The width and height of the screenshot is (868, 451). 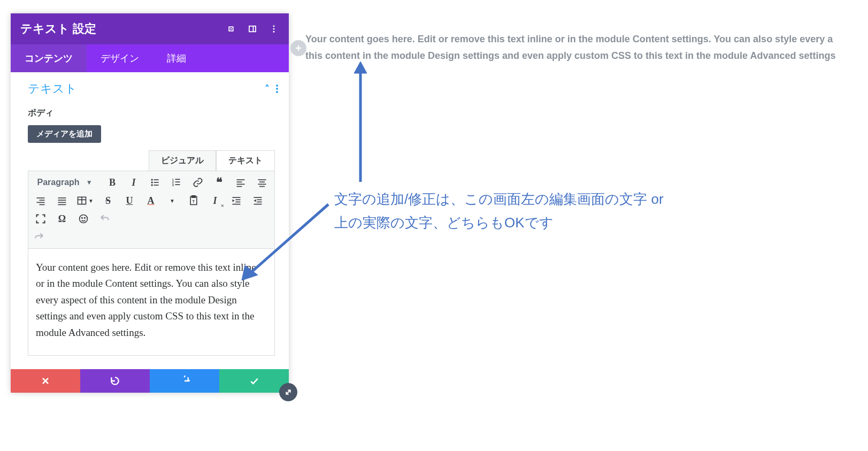 I want to click on table-icon: ▼, so click(x=85, y=201).